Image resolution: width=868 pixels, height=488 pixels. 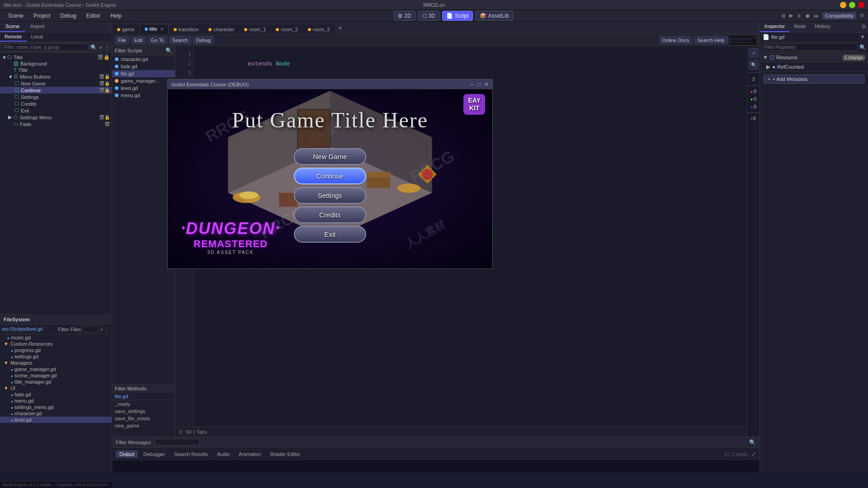 What do you see at coordinates (810, 47) in the screenshot?
I see `inspector-filter-input` at bounding box center [810, 47].